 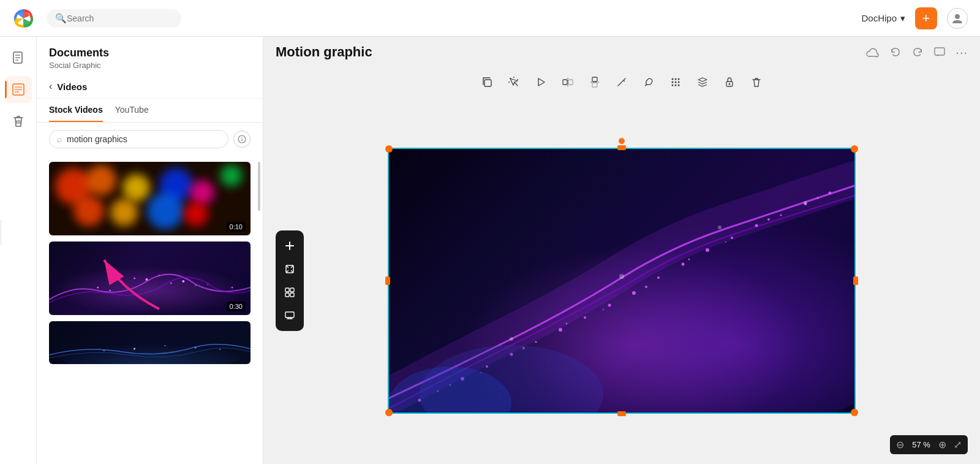 I want to click on handle-bottom-right, so click(x=854, y=413).